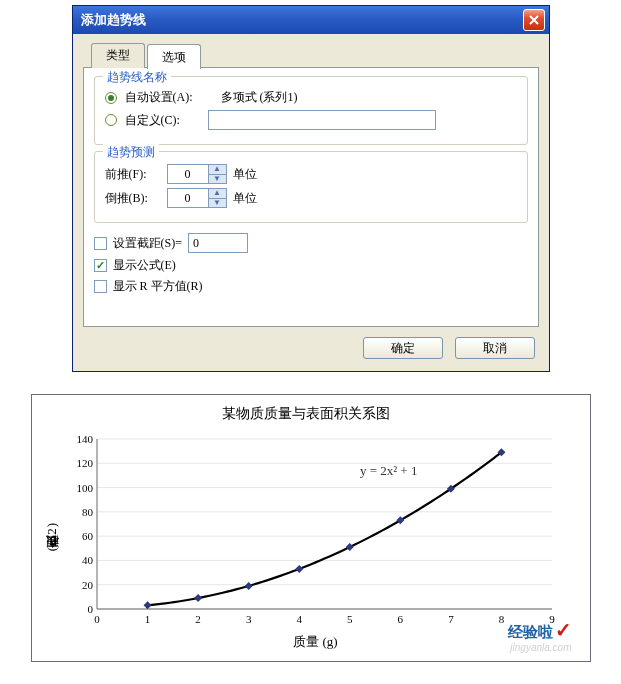  What do you see at coordinates (540, 648) in the screenshot?
I see `watermark-url: jingyanla.com` at bounding box center [540, 648].